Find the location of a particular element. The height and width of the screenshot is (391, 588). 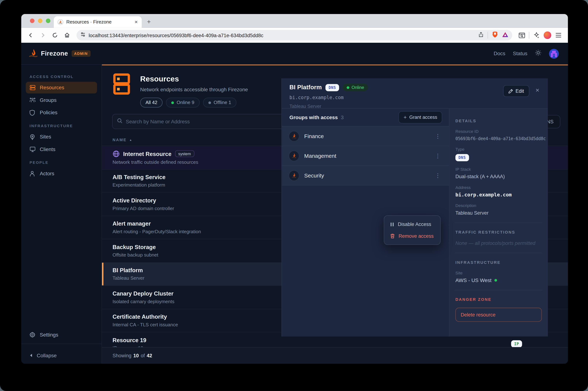

detail-title: BI Platform is located at coordinates (305, 87).